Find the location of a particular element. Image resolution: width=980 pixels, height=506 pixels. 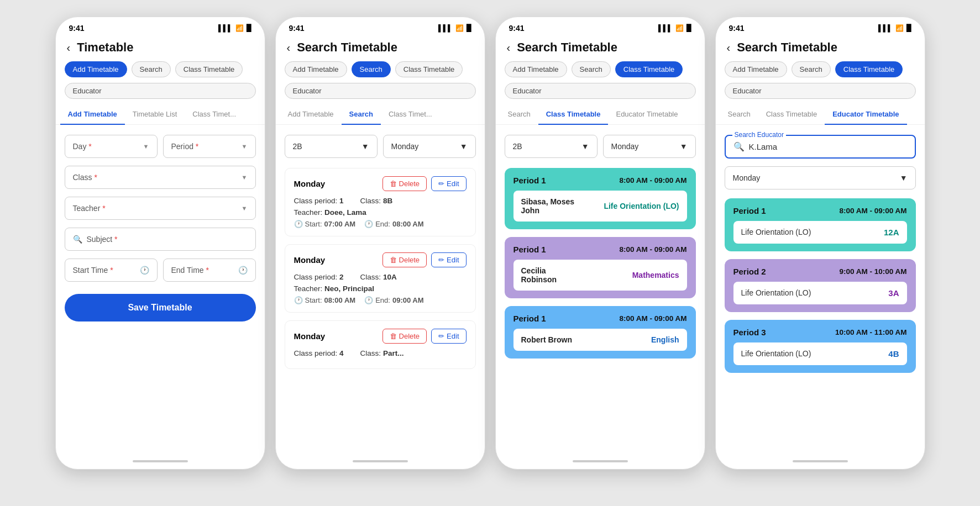

edu-period-header-3: Period 3 10:00 AM - 11:00 AM is located at coordinates (820, 333).